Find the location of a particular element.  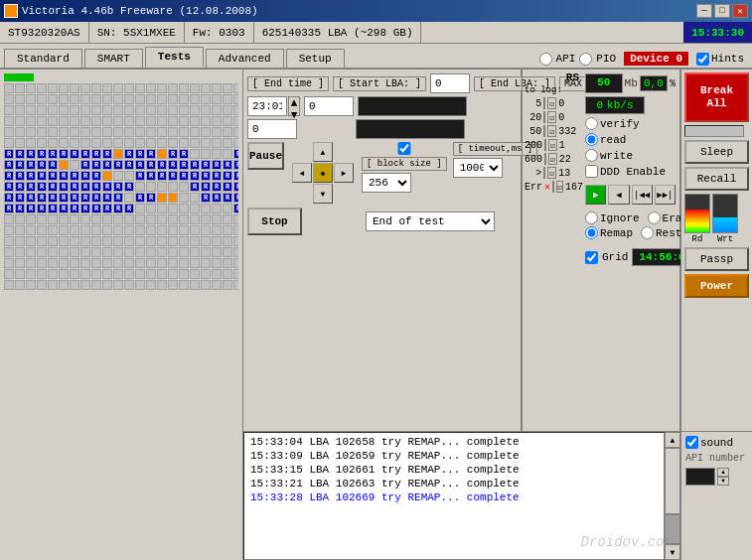

back-button: ◀ is located at coordinates (618, 195).